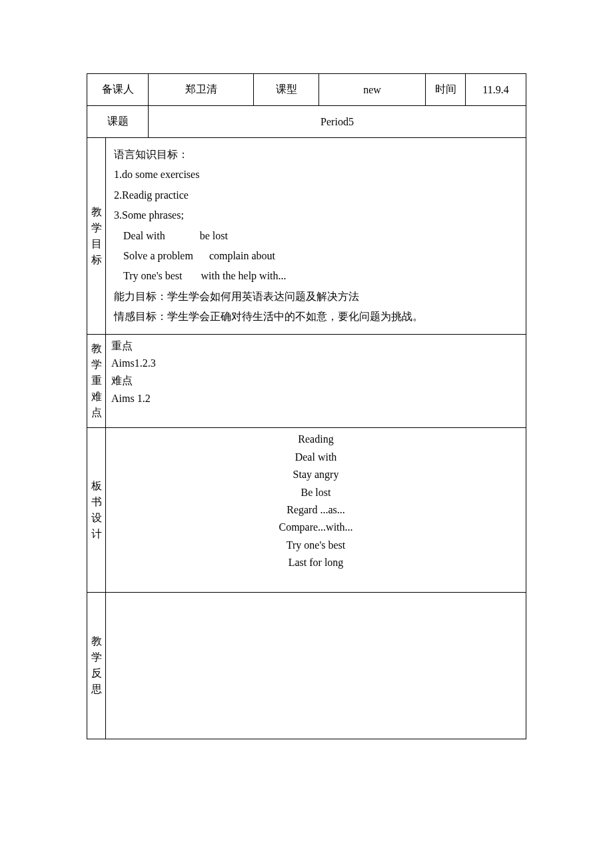 The height and width of the screenshot is (868, 613). What do you see at coordinates (159, 256) in the screenshot?
I see `phrase-2a: Solve a problem` at bounding box center [159, 256].